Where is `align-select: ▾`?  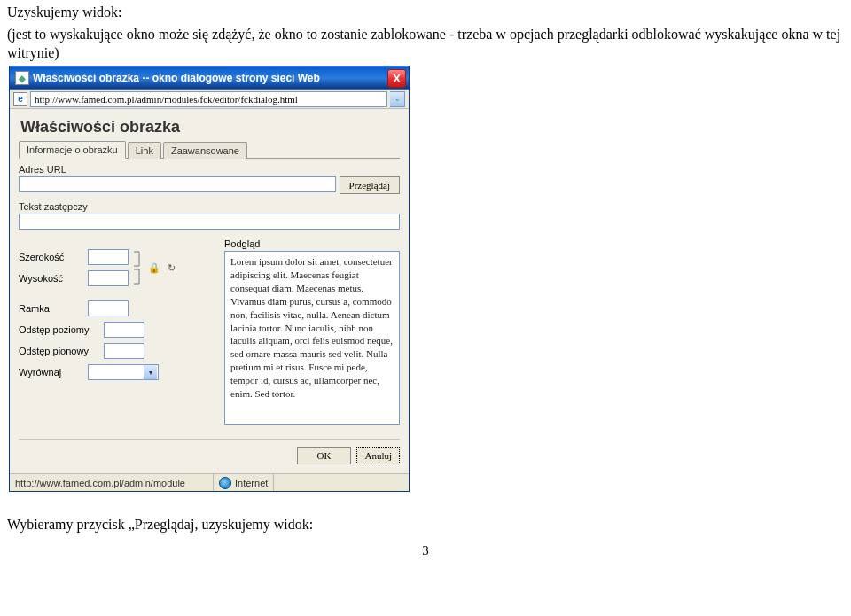 align-select: ▾ is located at coordinates (123, 372).